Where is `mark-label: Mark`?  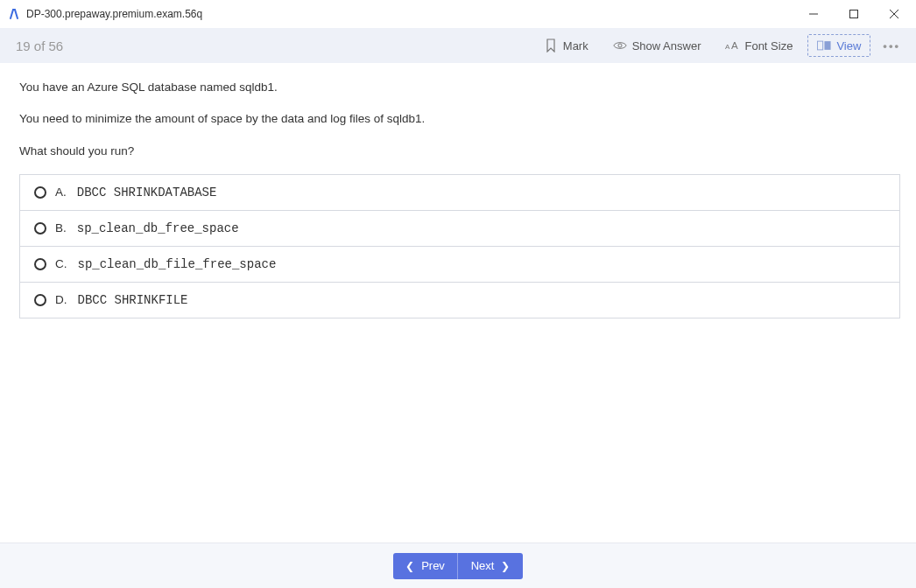 mark-label: Mark is located at coordinates (576, 46).